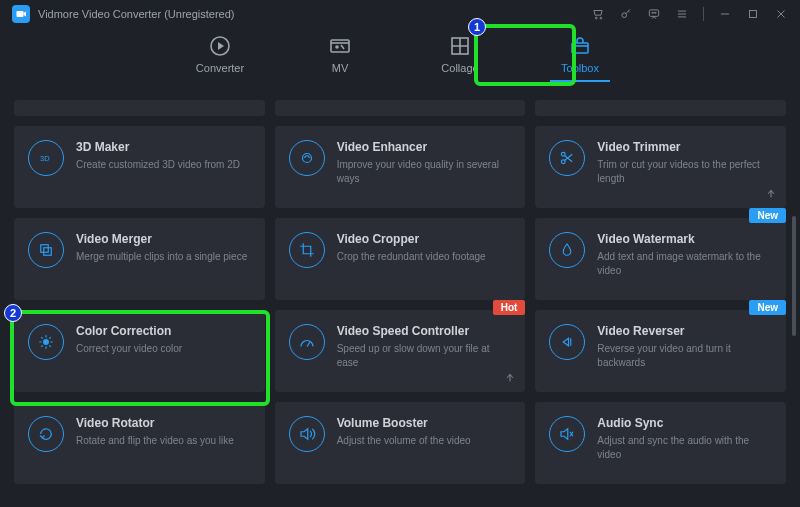  I want to click on 3d-icon: 3D, so click(46, 158).